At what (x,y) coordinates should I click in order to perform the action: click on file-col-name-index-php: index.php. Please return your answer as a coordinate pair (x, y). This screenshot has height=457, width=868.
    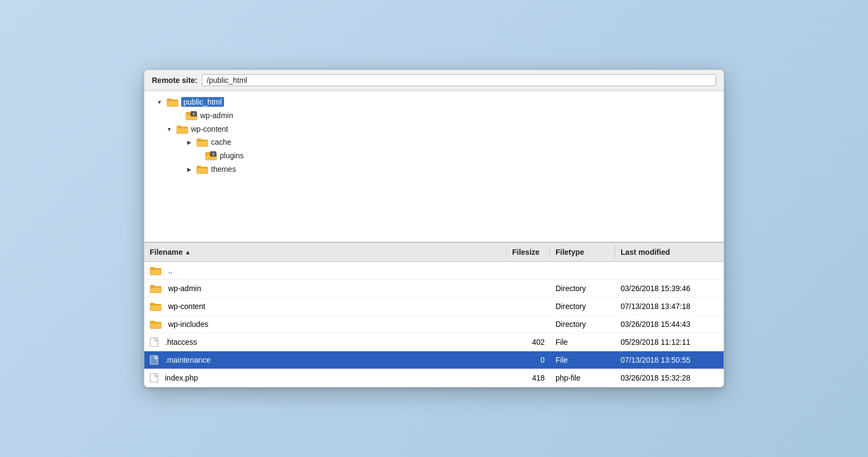
    Looking at the image, I should click on (326, 378).